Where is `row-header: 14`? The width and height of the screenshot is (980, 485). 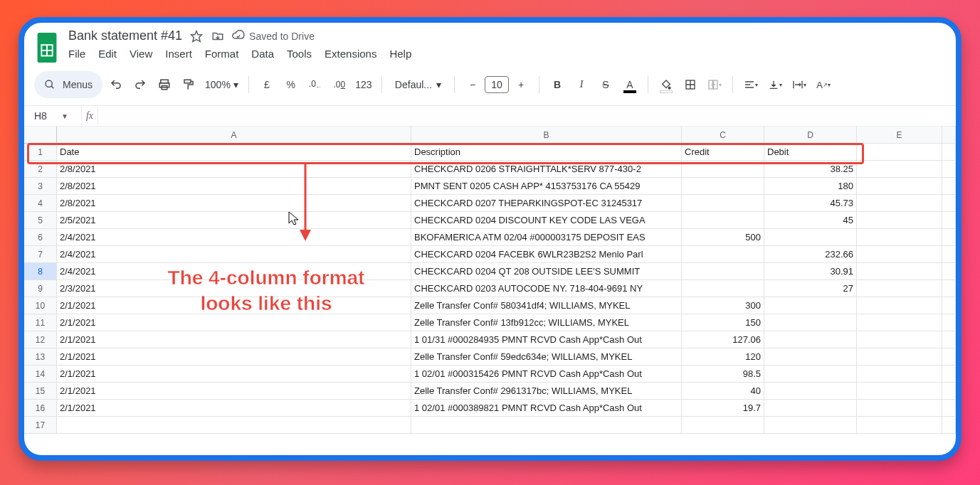 row-header: 14 is located at coordinates (41, 374).